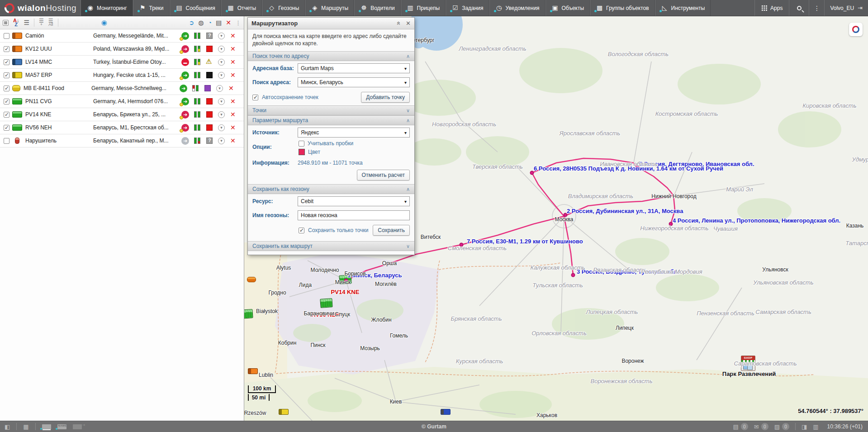  Describe the element at coordinates (104, 23) in the screenshot. I see `show-on-map-icon: ◉` at that location.